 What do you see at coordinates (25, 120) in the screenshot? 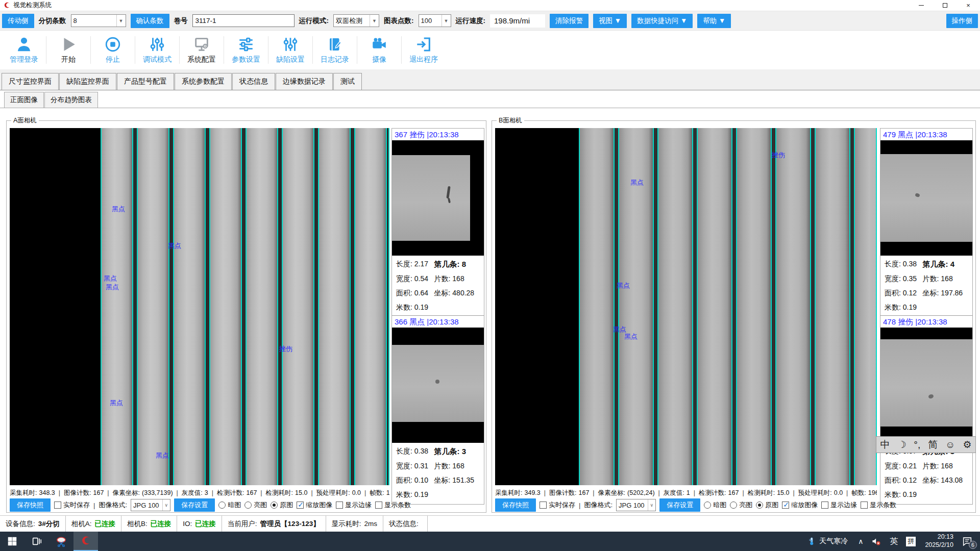
I see `camera-a-title: A面相机` at bounding box center [25, 120].